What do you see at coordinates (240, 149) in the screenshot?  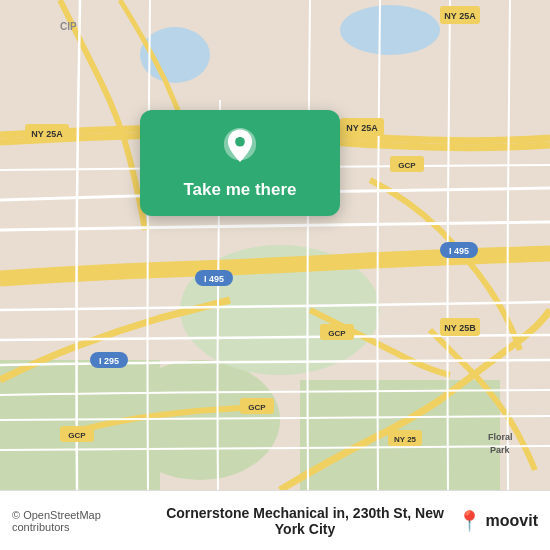 I see `map-pin-icon` at bounding box center [240, 149].